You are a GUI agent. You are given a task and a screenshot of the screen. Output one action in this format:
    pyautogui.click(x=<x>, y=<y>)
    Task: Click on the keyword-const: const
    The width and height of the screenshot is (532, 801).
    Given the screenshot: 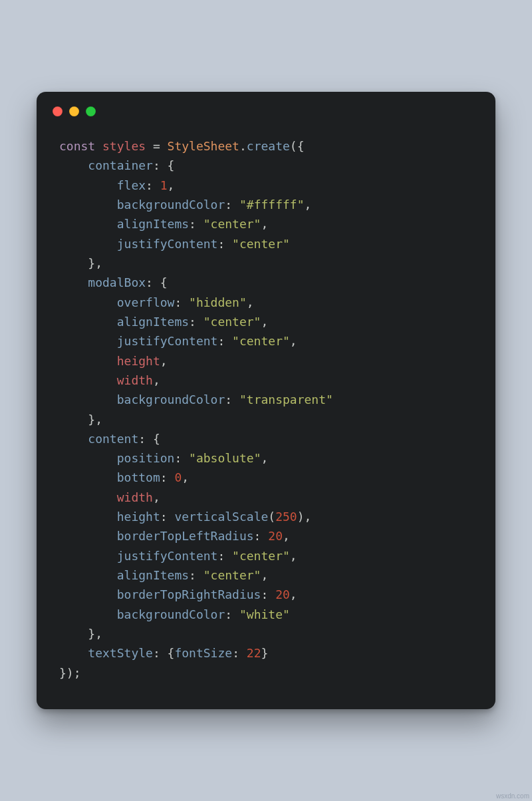 What is the action you would take?
    pyautogui.click(x=77, y=146)
    